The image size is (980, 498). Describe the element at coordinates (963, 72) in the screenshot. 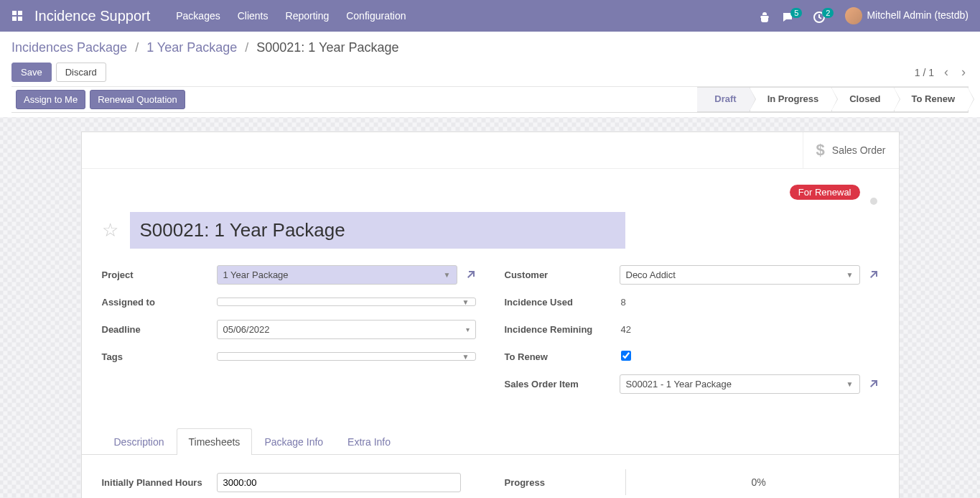

I see `pager-next: ›` at that location.